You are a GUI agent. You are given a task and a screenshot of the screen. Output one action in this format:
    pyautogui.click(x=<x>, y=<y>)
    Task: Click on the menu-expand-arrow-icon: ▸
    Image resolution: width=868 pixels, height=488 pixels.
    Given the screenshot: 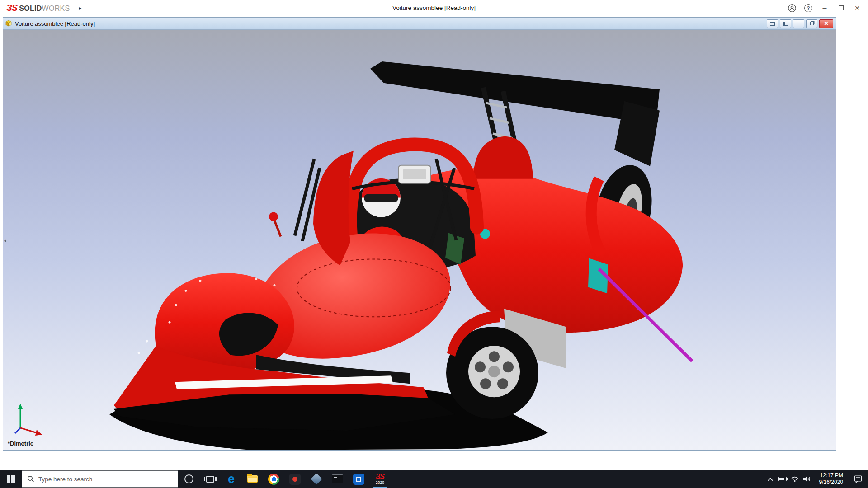 What is the action you would take?
    pyautogui.click(x=80, y=8)
    